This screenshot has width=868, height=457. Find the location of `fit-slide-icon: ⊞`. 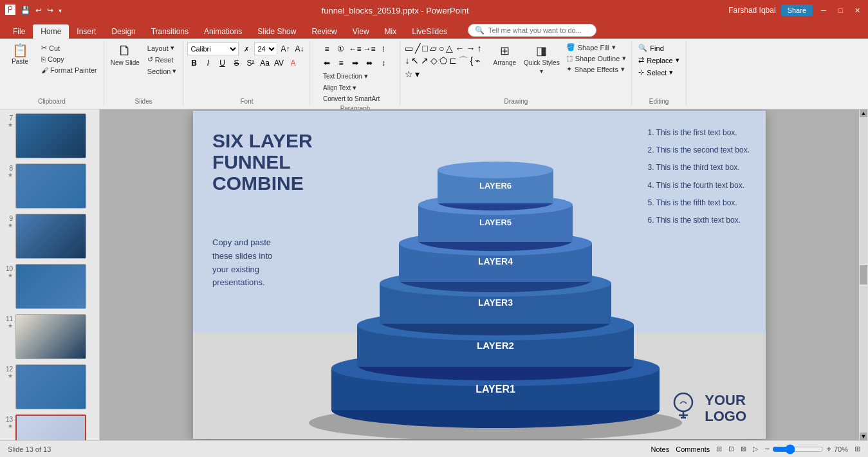

fit-slide-icon: ⊞ is located at coordinates (857, 449).